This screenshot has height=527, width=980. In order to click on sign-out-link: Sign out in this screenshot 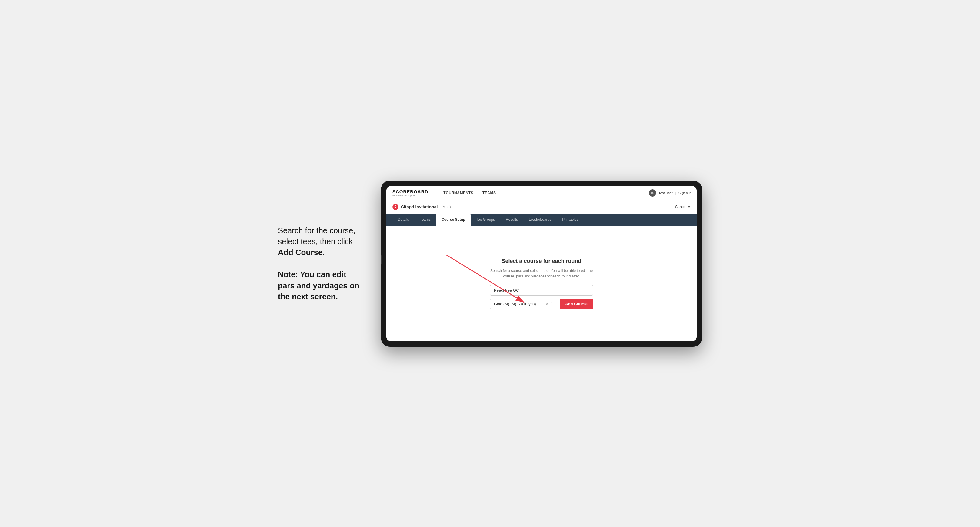, I will do `click(684, 193)`.